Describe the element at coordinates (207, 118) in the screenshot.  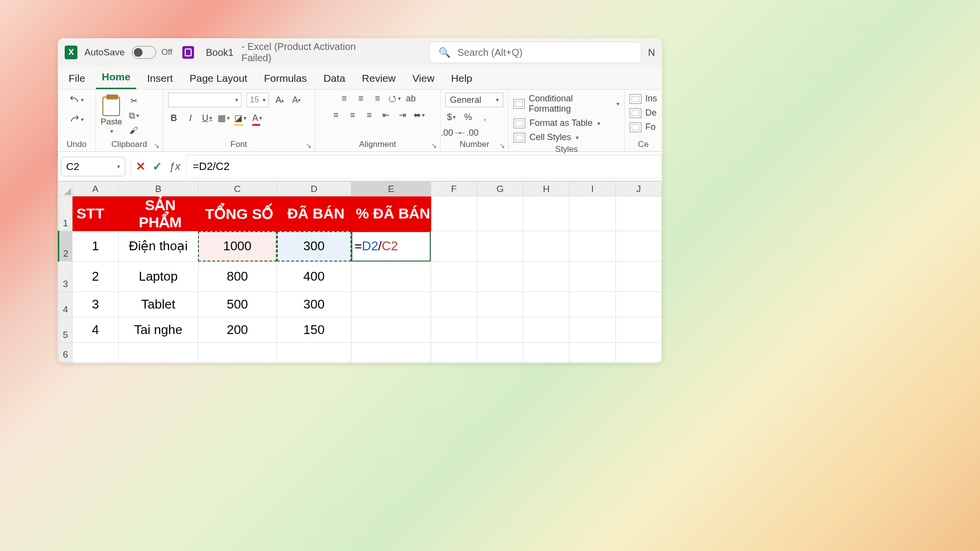
I see `underline-button: U▾` at that location.